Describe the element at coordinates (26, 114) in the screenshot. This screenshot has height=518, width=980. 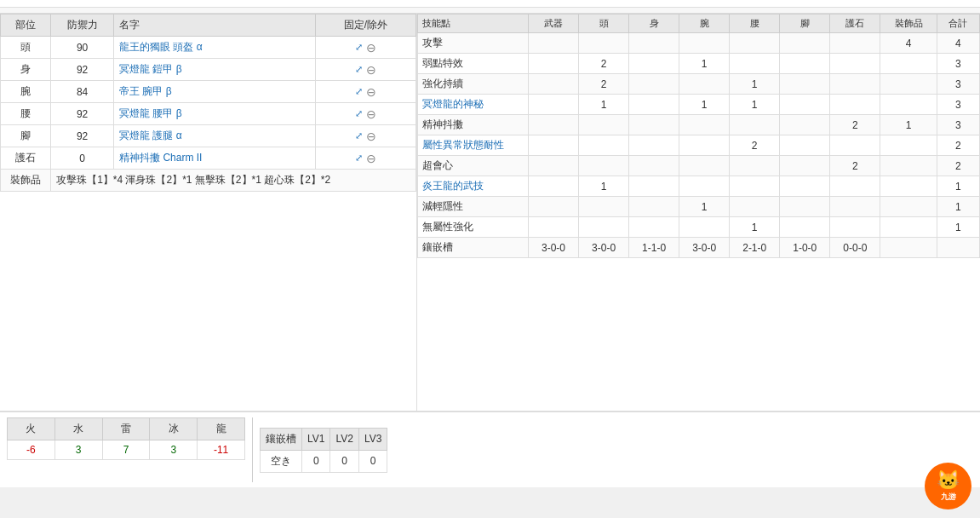
I see `part-cell: 腰` at that location.